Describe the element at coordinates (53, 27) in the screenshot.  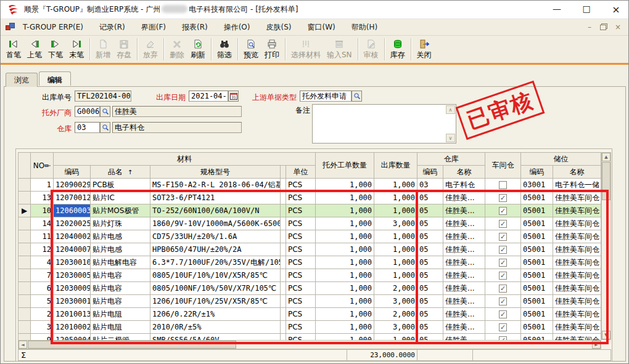
I see `menu-tgroup-erp: T-GROUP ERP(E)` at that location.